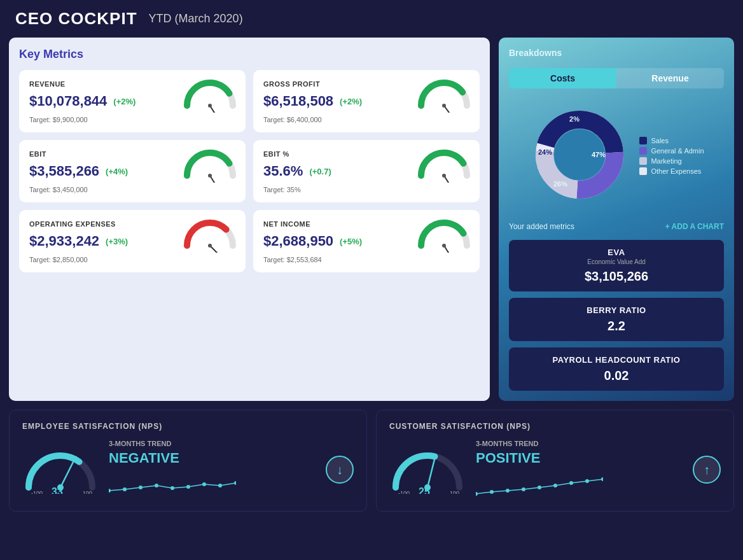 The width and height of the screenshot is (743, 560). I want to click on add-chart-button: + ADD A CHART, so click(695, 227).